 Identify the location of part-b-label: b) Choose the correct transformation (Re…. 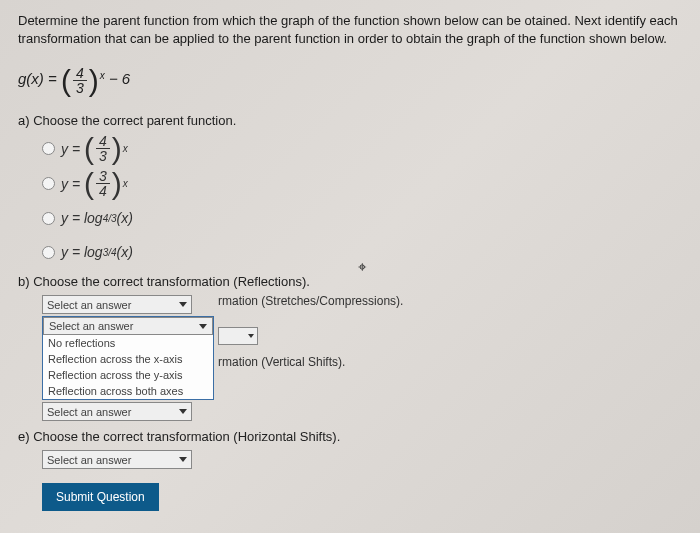
(350, 282).